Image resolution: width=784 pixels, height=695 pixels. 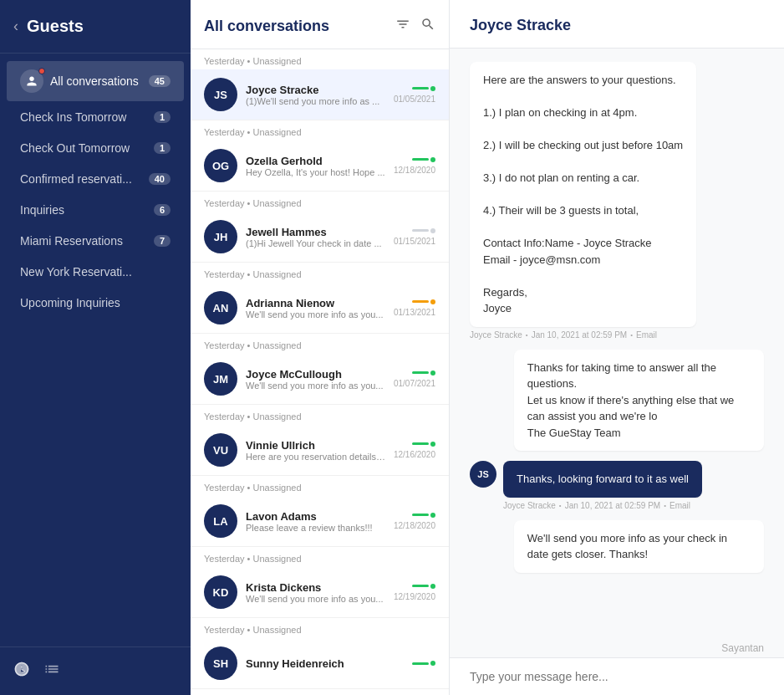 I want to click on chat-bubble: Thanks for taking time to answer all the…, so click(x=639, y=401).